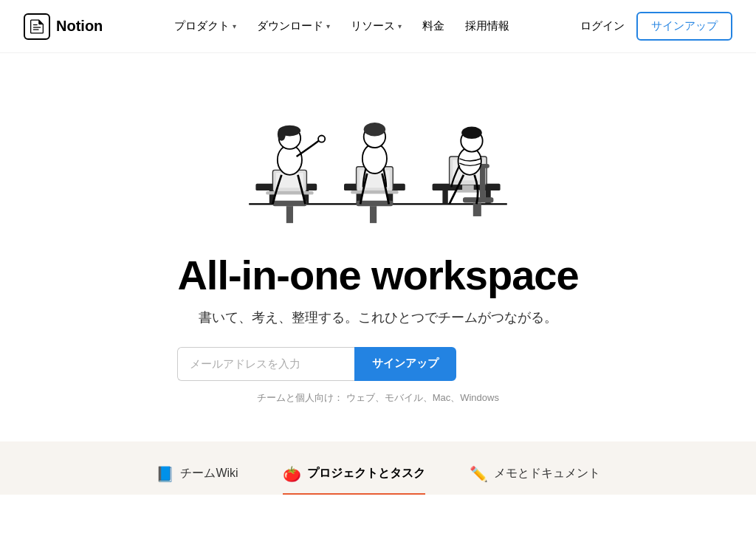 Image resolution: width=756 pixels, height=536 pixels. I want to click on header: Notion プロダクト ▾ ダウンロード ▾ リソース ▾ 料金 採用情報 ロ…, so click(378, 27).